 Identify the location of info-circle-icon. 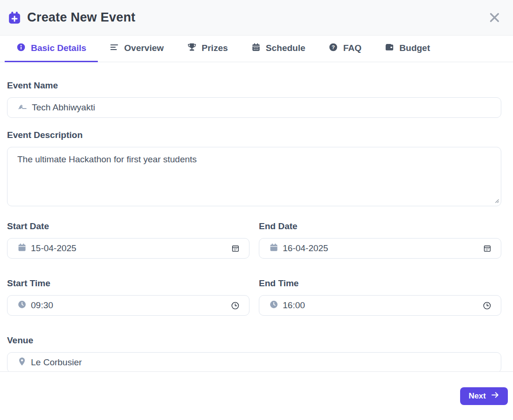
(21, 49).